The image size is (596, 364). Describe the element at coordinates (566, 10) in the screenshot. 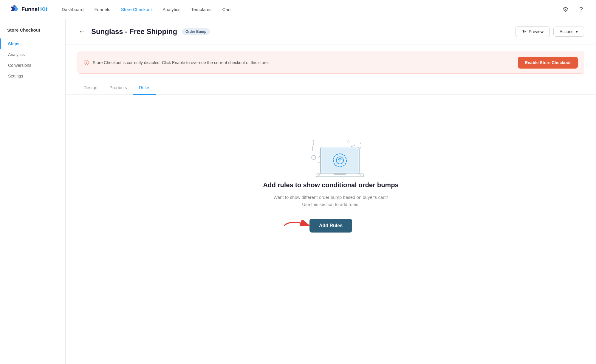

I see `settings-icon-button: ⚙` at that location.